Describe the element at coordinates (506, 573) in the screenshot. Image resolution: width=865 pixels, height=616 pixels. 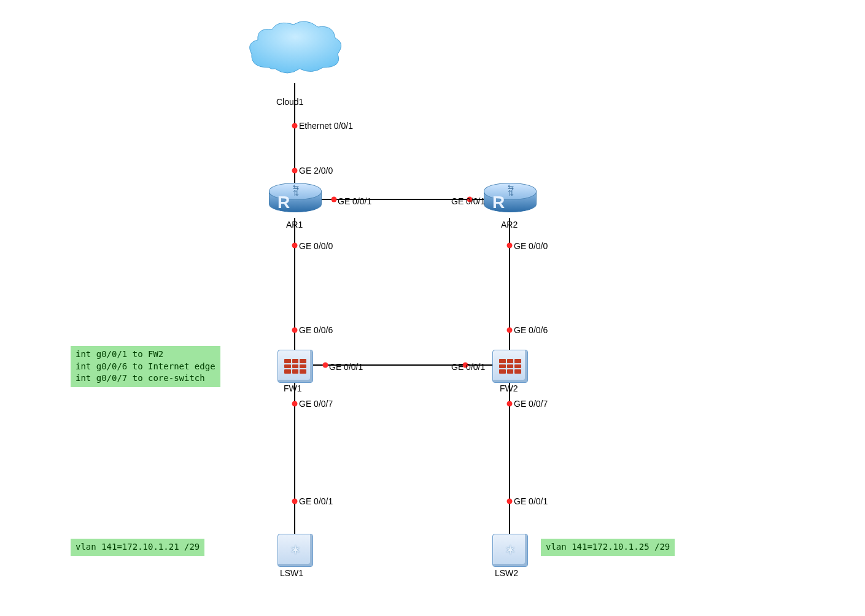
I see `lsw2-label: LSW2` at that location.